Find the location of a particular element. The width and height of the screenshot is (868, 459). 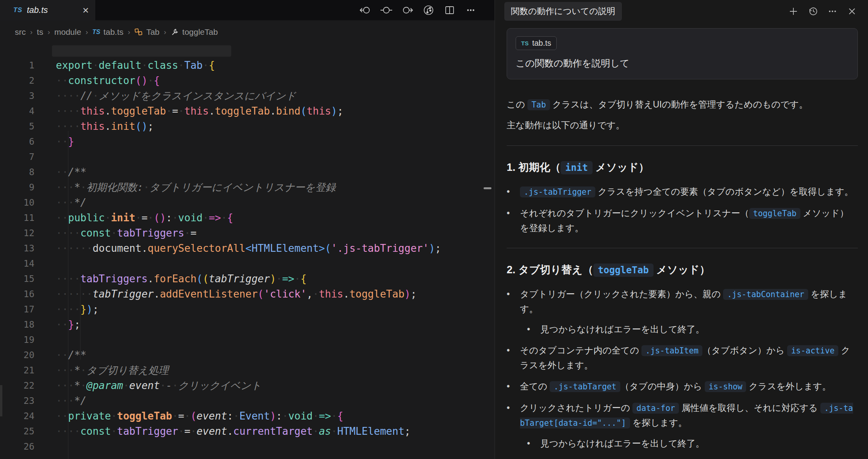

code-line: 12····const·tabTriggers·= is located at coordinates (247, 233).